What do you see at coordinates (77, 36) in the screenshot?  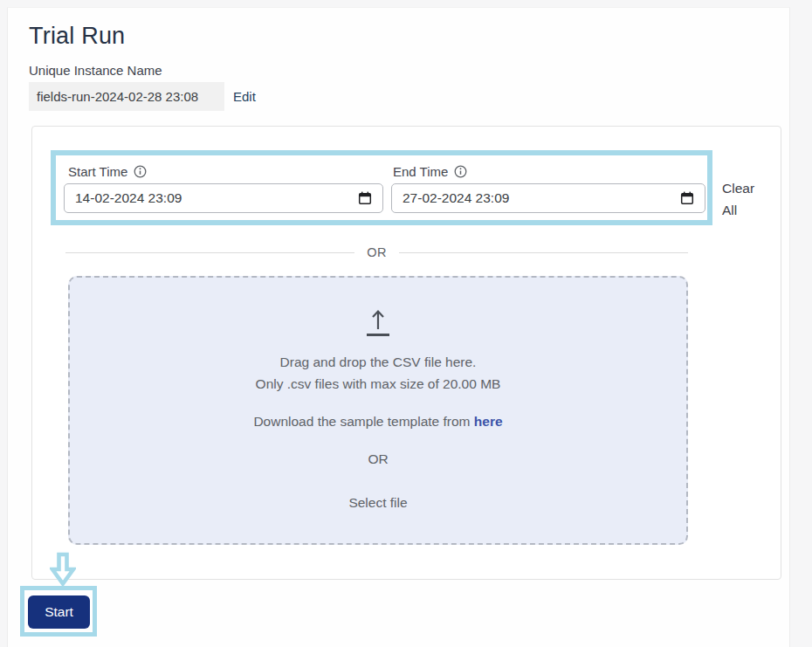 I see `page-title: Trial Run` at bounding box center [77, 36].